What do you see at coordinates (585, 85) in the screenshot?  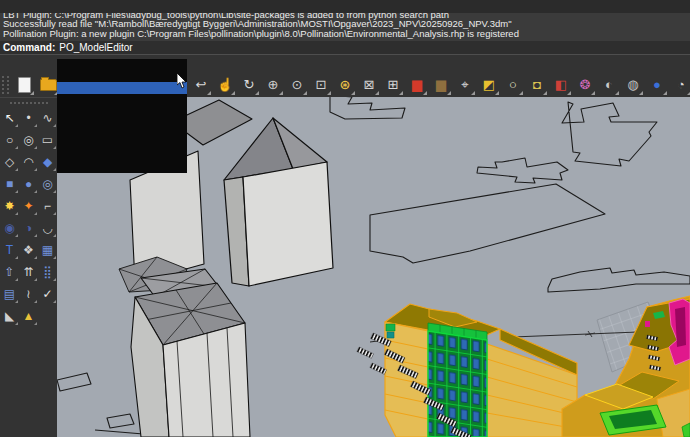 I see `color-wheel-icon: ❂` at bounding box center [585, 85].